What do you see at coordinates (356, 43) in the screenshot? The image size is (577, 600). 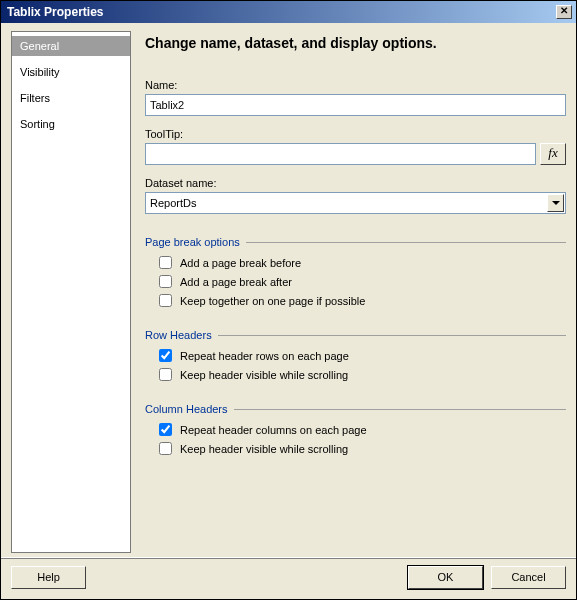 I see `page-title: Change name, dataset, and display option…` at bounding box center [356, 43].